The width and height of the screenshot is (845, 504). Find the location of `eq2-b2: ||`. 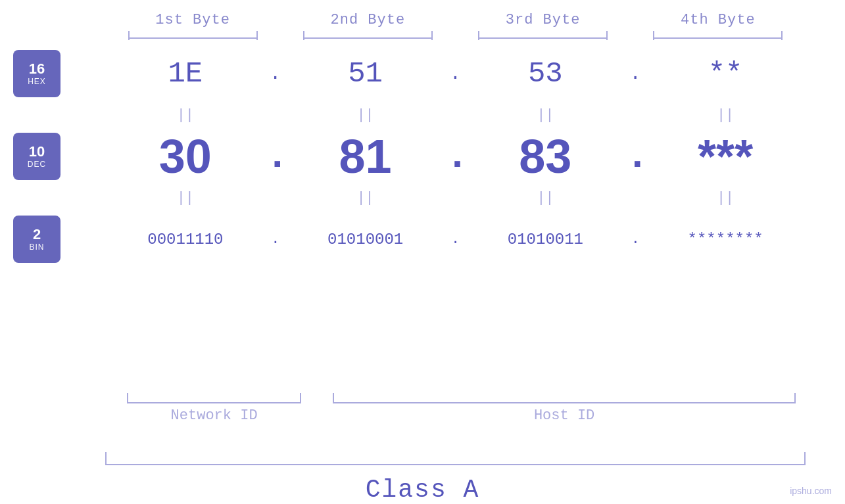

eq2-b2: || is located at coordinates (366, 198).